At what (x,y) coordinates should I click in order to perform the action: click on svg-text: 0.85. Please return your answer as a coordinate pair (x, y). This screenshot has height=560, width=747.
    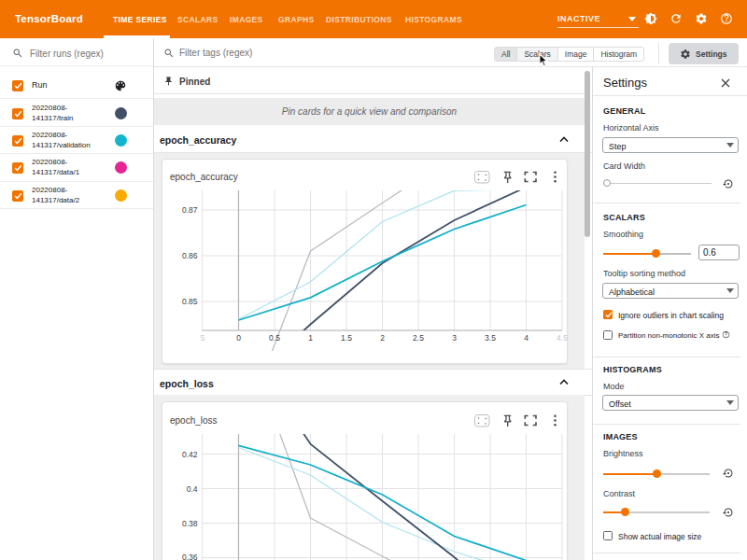
    Looking at the image, I should click on (190, 301).